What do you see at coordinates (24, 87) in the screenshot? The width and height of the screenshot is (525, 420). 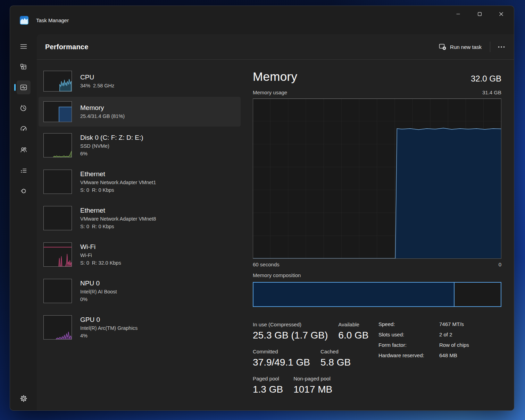 I see `sidebar-item-performance` at bounding box center [24, 87].